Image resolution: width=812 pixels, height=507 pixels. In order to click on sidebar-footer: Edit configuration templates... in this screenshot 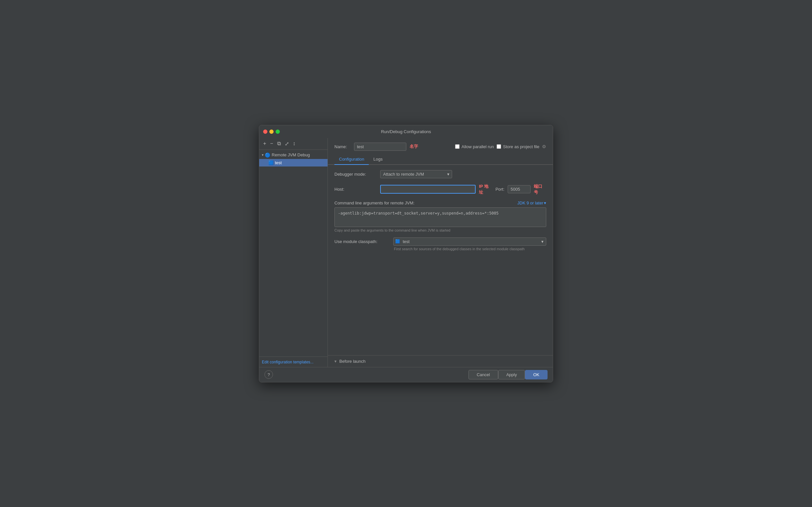, I will do `click(294, 361)`.